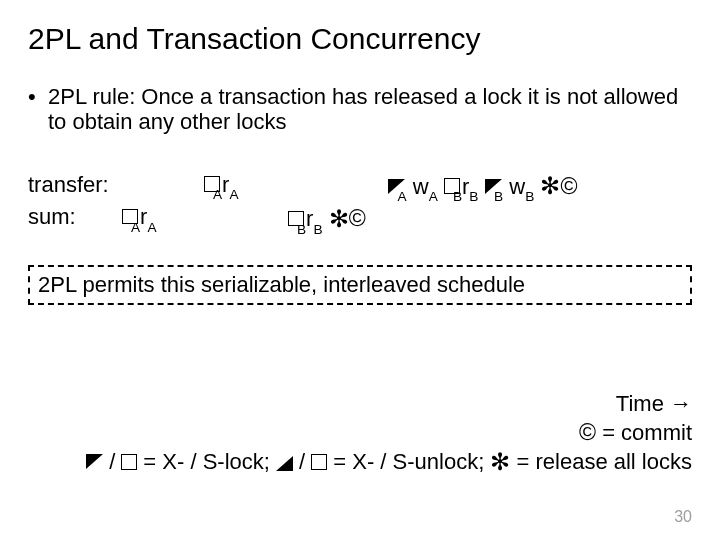  What do you see at coordinates (588, 432) in the screenshot?
I see `commit-icon: ©` at bounding box center [588, 432].